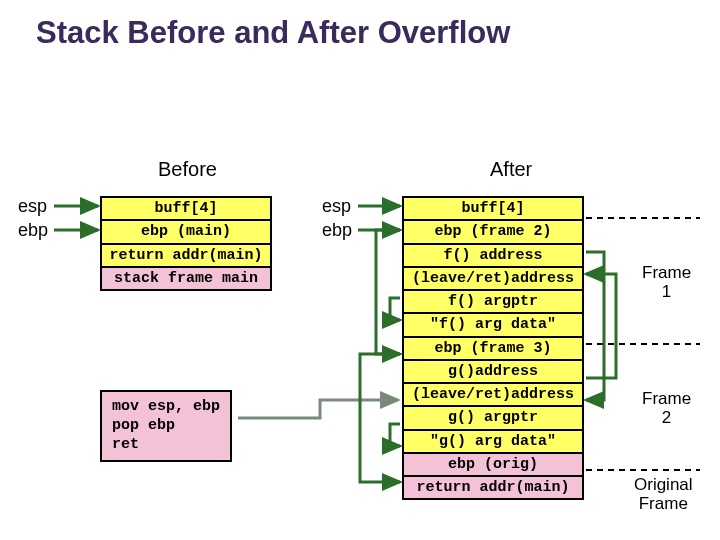 The height and width of the screenshot is (540, 720). What do you see at coordinates (186, 244) in the screenshot?
I see `before-stack: buff[4] ebp (main) return addr(main) sta…` at bounding box center [186, 244].